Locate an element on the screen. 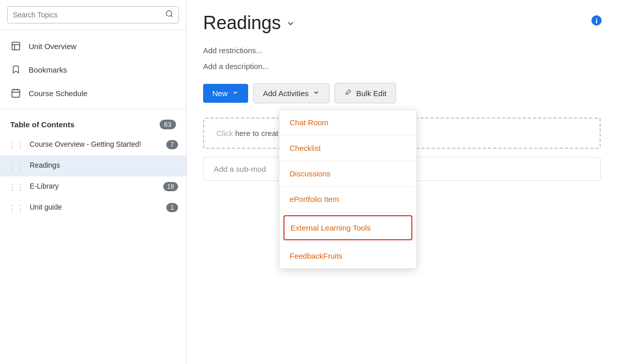 This screenshot has height=364, width=617. toc-item-readings: ⋮⋮ Readings is located at coordinates (93, 166).